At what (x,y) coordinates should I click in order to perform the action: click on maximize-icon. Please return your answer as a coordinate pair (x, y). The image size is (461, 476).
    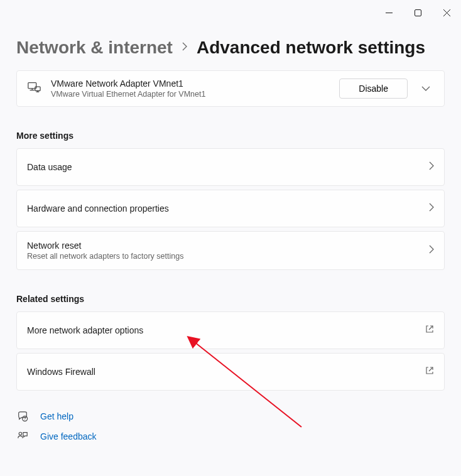
    Looking at the image, I should click on (418, 13).